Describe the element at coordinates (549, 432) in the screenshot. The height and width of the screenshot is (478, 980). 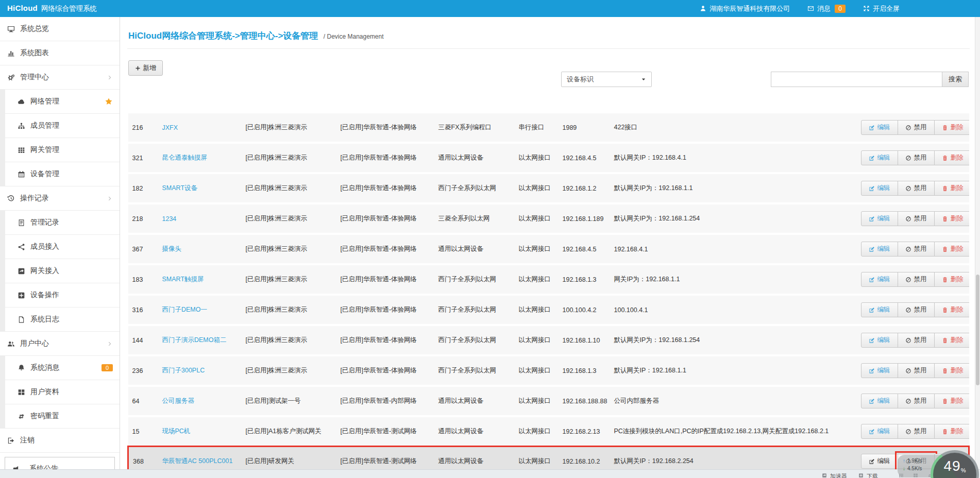
I see `table-row: 15 现场PC机 [已启用]A1栋客户测试网关 [已启用]华辰智通-测试网络 通…` at that location.